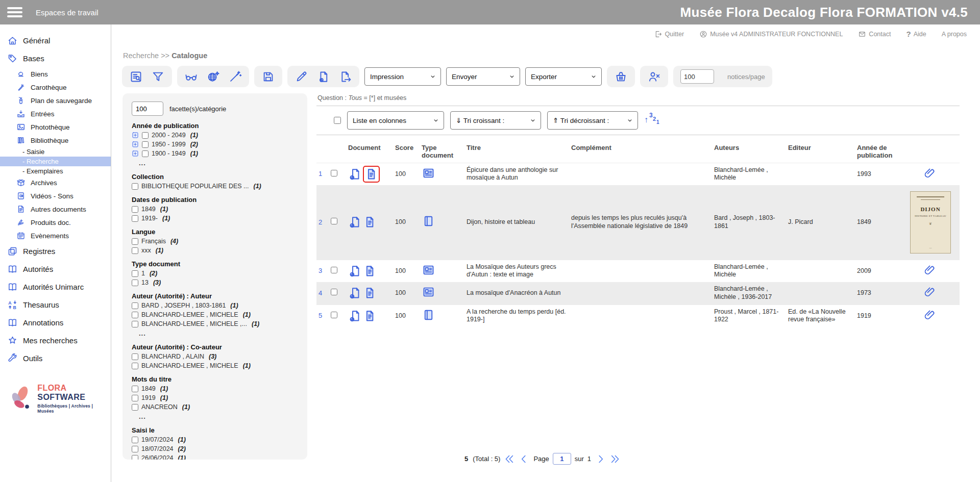  Describe the element at coordinates (337, 120) in the screenshot. I see `select-all-checkbox` at that location.